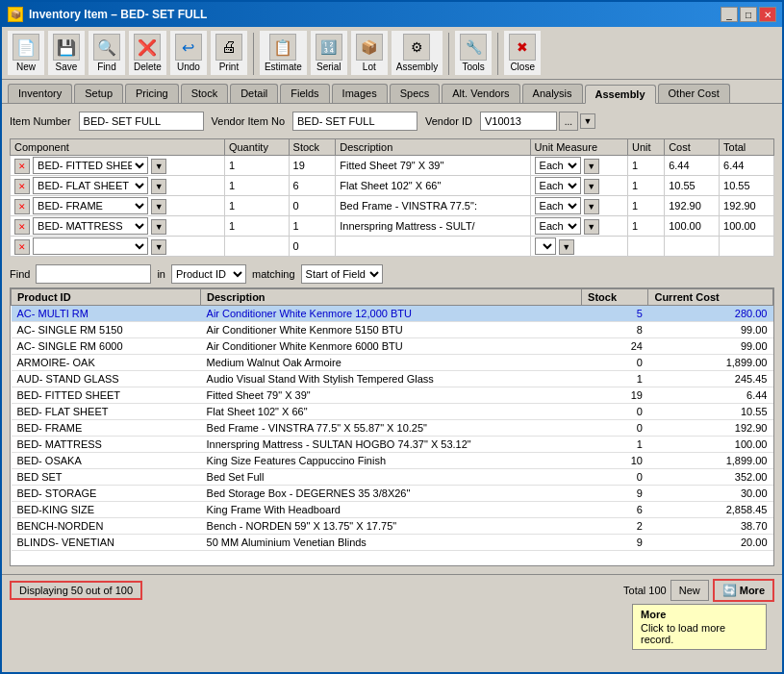 The height and width of the screenshot is (674, 784). What do you see at coordinates (768, 14) in the screenshot?
I see `window-close-button: ✕` at bounding box center [768, 14].